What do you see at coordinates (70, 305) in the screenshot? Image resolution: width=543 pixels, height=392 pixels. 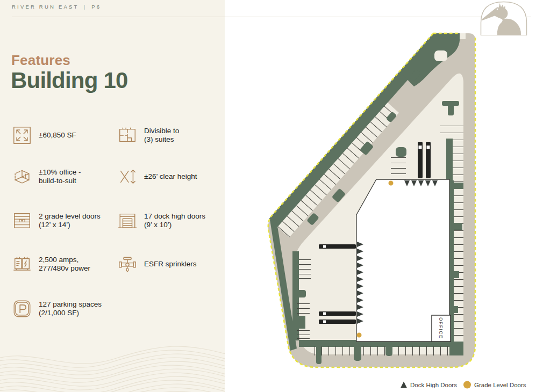 I see `feature-line: 127 parking spaces` at bounding box center [70, 305].